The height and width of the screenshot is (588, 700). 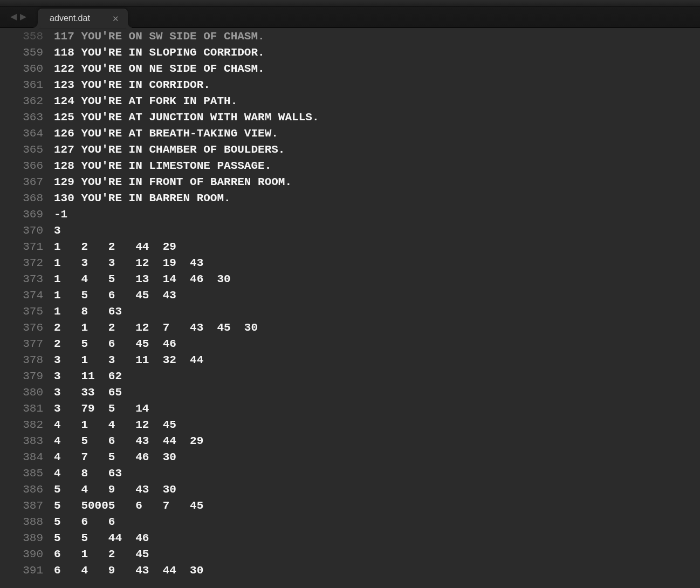 What do you see at coordinates (22, 360) in the screenshot?
I see `line-number: 378` at bounding box center [22, 360].